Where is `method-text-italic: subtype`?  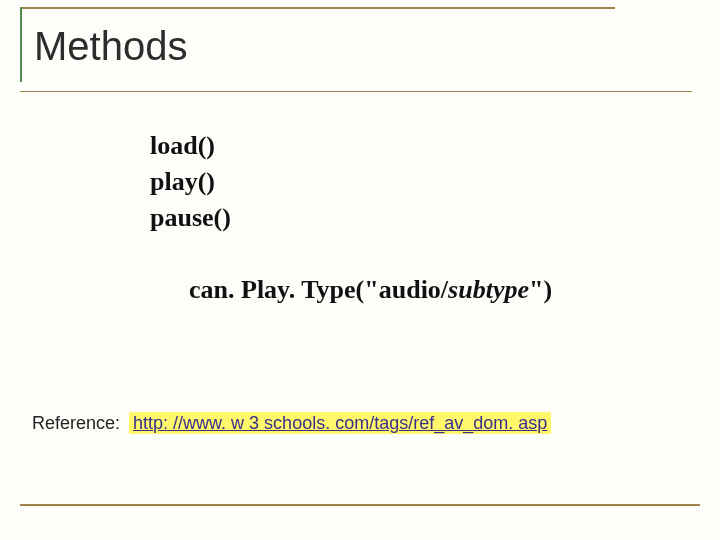
method-text-italic: subtype is located at coordinates (488, 290).